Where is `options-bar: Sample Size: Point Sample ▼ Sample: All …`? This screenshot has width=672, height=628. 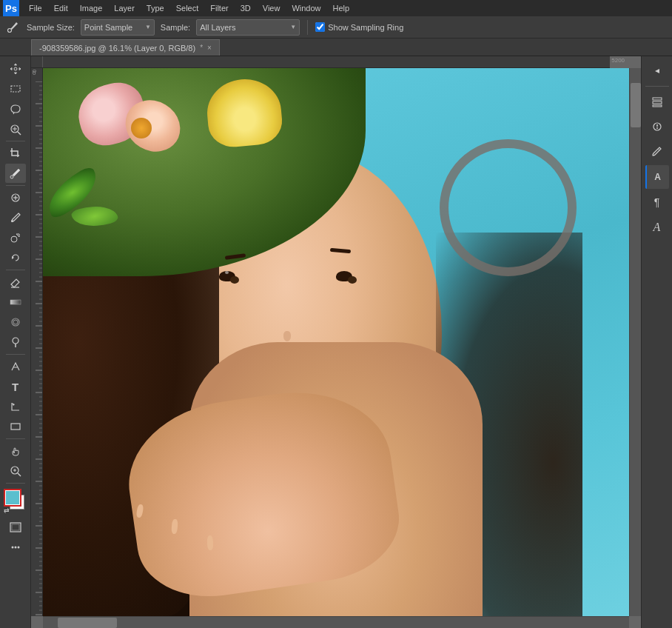 options-bar: Sample Size: Point Sample ▼ Sample: All … is located at coordinates (336, 27).